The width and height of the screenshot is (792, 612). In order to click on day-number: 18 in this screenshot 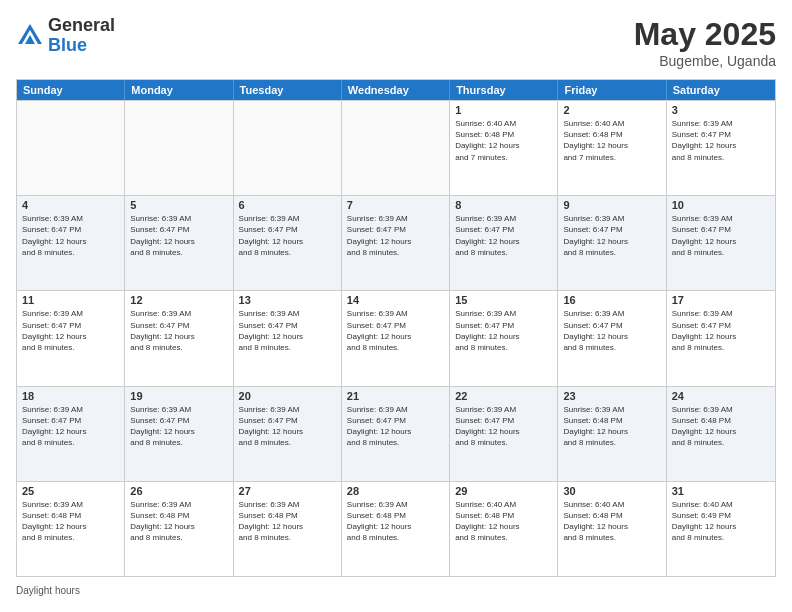, I will do `click(70, 396)`.